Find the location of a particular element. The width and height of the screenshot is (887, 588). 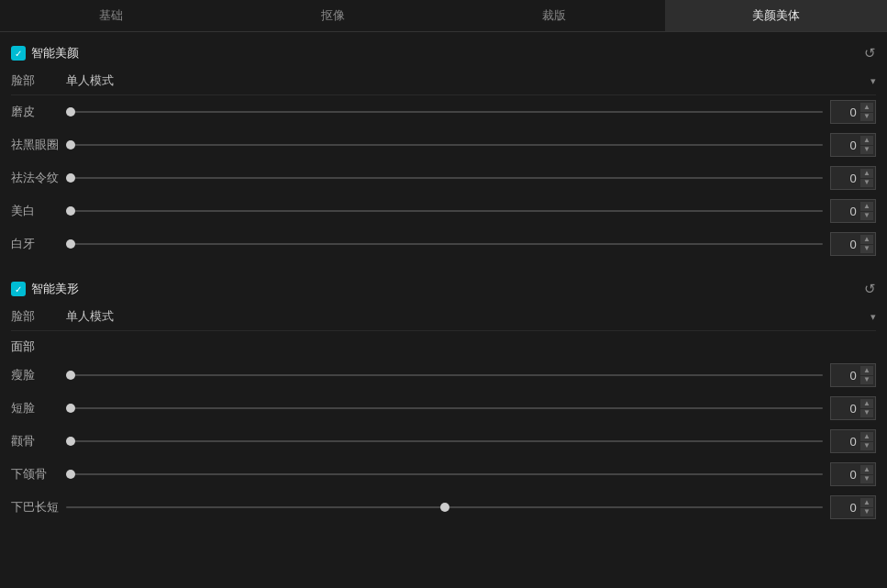

tab-layout: 裁版 is located at coordinates (555, 16).